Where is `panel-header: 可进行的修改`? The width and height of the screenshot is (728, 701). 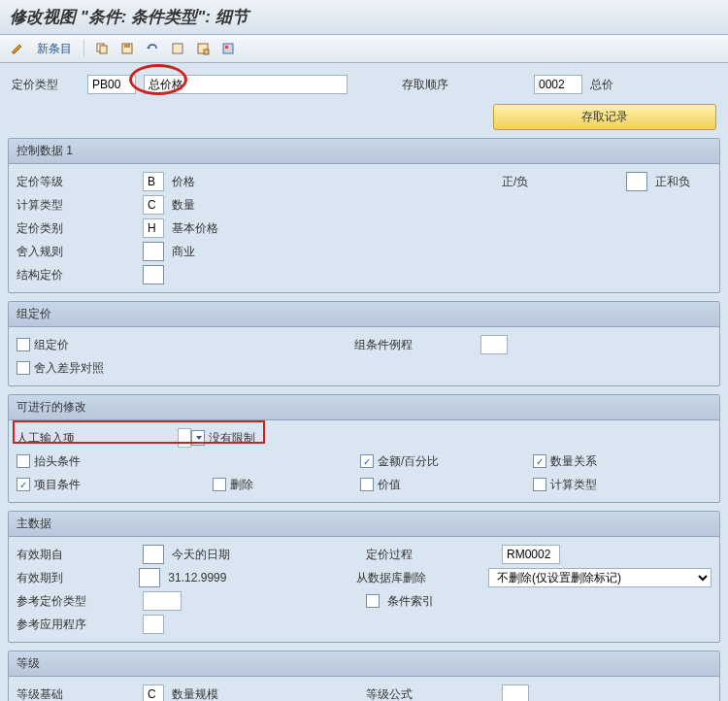 panel-header: 可进行的修改 is located at coordinates (364, 408).